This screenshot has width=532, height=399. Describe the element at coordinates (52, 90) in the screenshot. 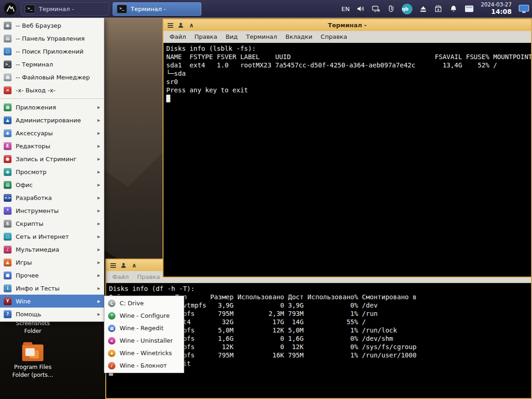

I see `menu-item: × -х- Выход -х-` at that location.